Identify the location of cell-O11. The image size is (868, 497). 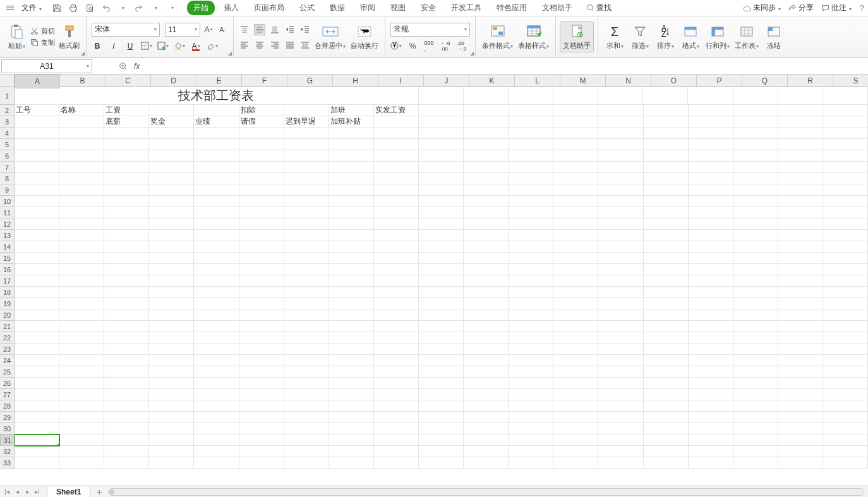
(666, 213).